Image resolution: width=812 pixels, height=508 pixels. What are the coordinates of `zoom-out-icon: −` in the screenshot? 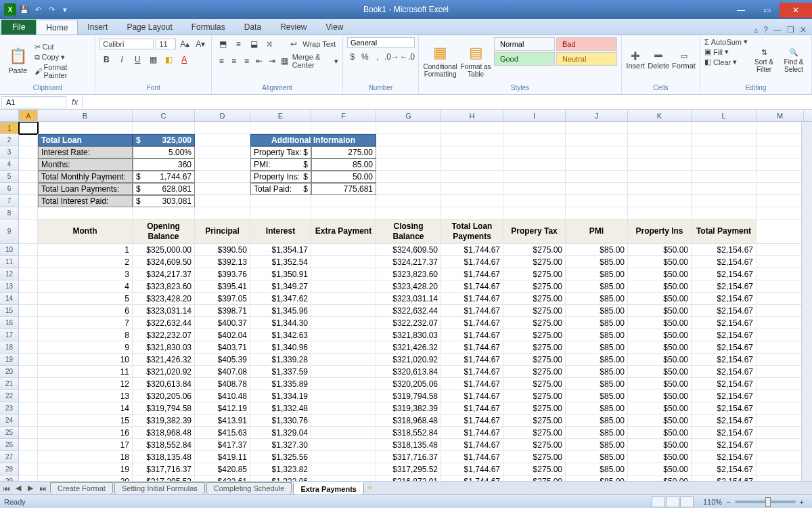 It's located at (728, 502).